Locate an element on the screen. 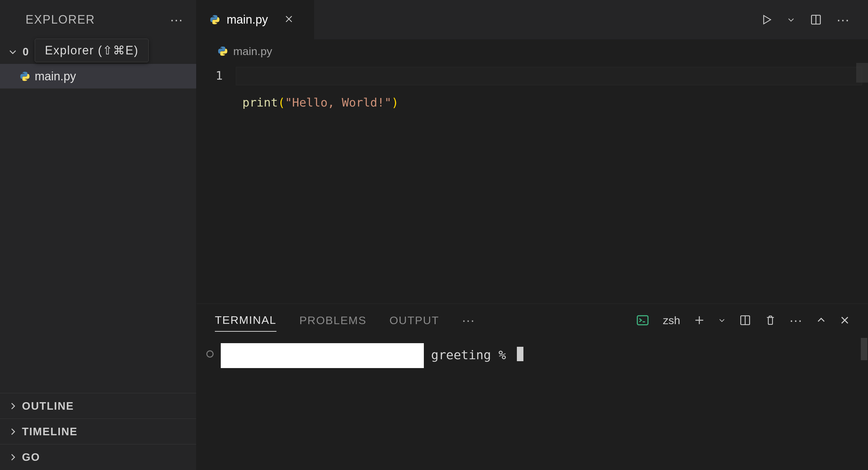  line-number: 1 is located at coordinates (210, 76).